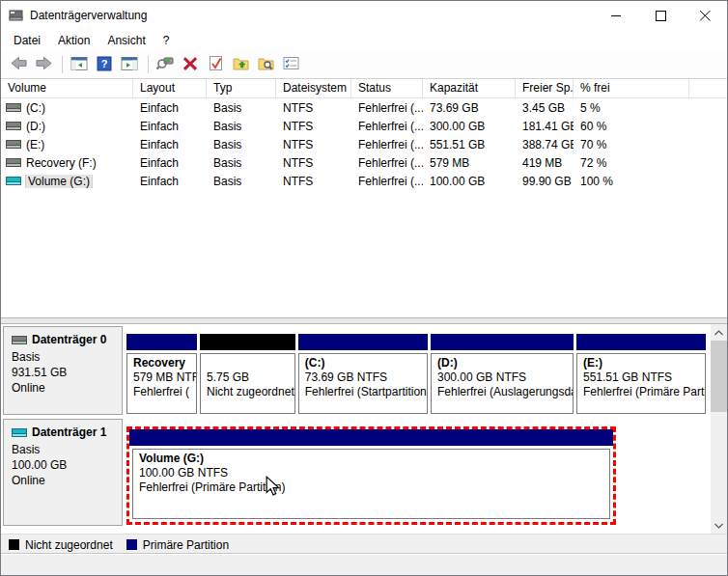 Image resolution: width=728 pixels, height=576 pixels. Describe the element at coordinates (364, 145) in the screenshot. I see `volume-row: (E:)EinfachBasisNTFSFehlerfrei (...551.5…` at that location.